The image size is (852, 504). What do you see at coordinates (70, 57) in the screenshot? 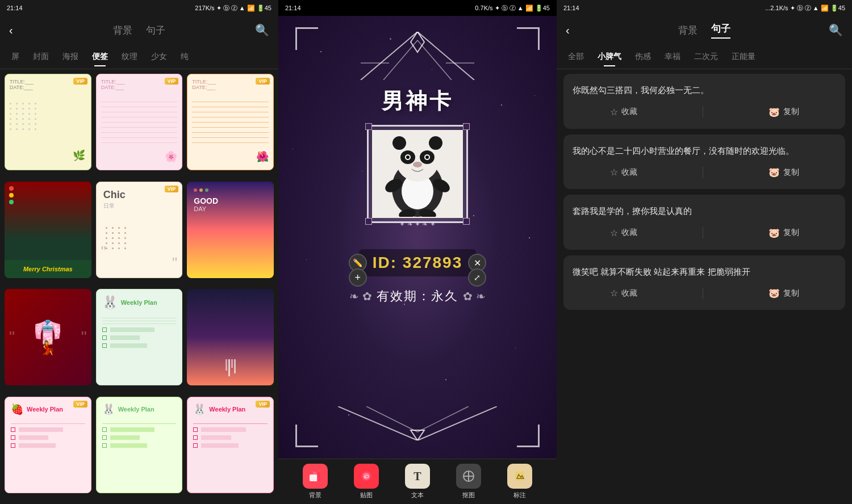
I see `cat-poster: 海报` at bounding box center [70, 57].